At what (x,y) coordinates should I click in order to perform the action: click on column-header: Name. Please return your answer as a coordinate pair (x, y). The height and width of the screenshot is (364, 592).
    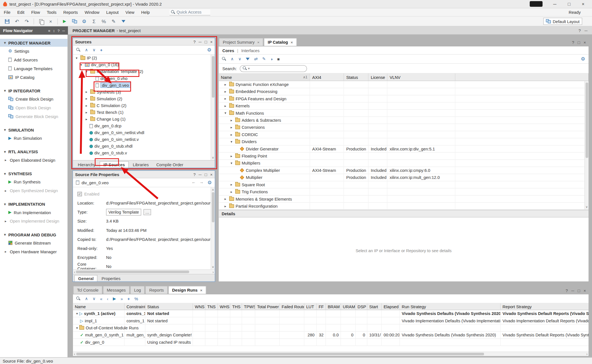
    Looking at the image, I should click on (99, 307).